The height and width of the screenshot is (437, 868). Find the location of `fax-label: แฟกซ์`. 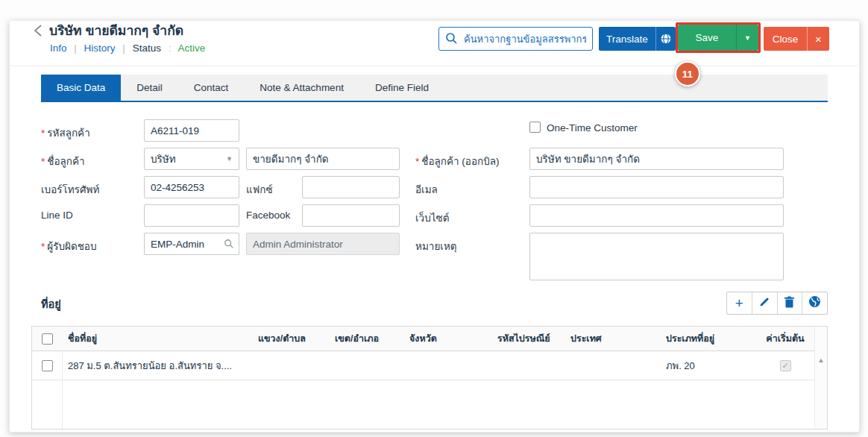

fax-label: แฟกซ์ is located at coordinates (260, 189).